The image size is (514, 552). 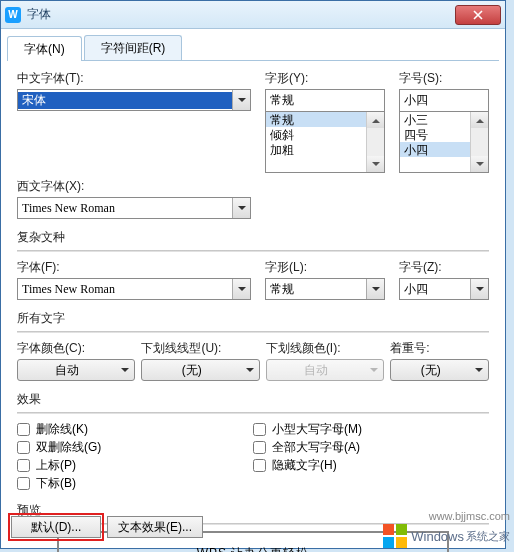 What do you see at coordinates (325, 142) in the screenshot?
I see `style-listbox: 常规 倾斜 加粗` at bounding box center [325, 142].